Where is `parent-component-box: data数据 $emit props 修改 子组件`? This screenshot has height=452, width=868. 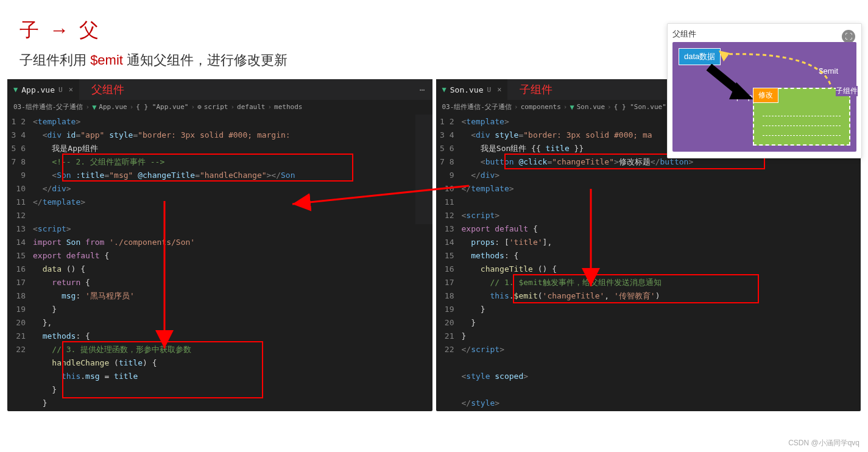
parent-component-box: data数据 $emit props 修改 子组件 is located at coordinates (764, 97).